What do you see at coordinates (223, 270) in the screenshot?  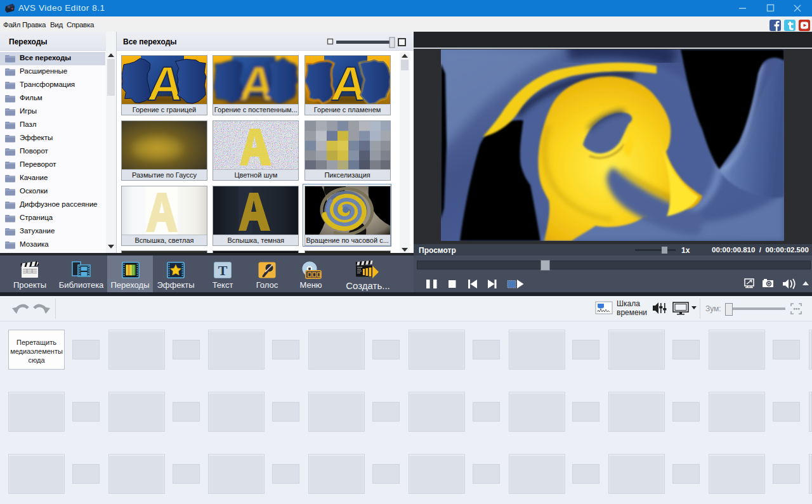 I see `svg-text: T` at bounding box center [223, 270].